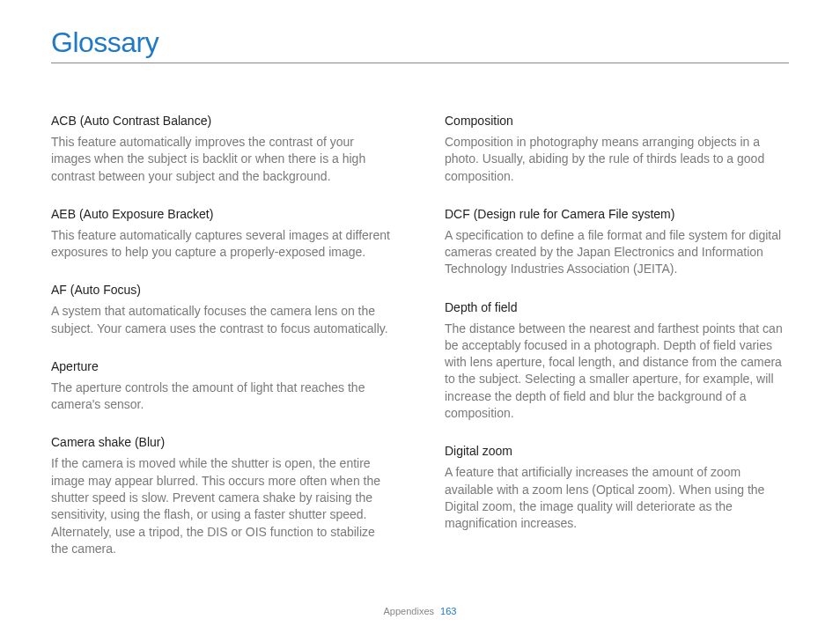 The height and width of the screenshot is (634, 840). Describe the element at coordinates (616, 215) in the screenshot. I see `glossary-term: DCF (Design rule for Camera File system)` at that location.